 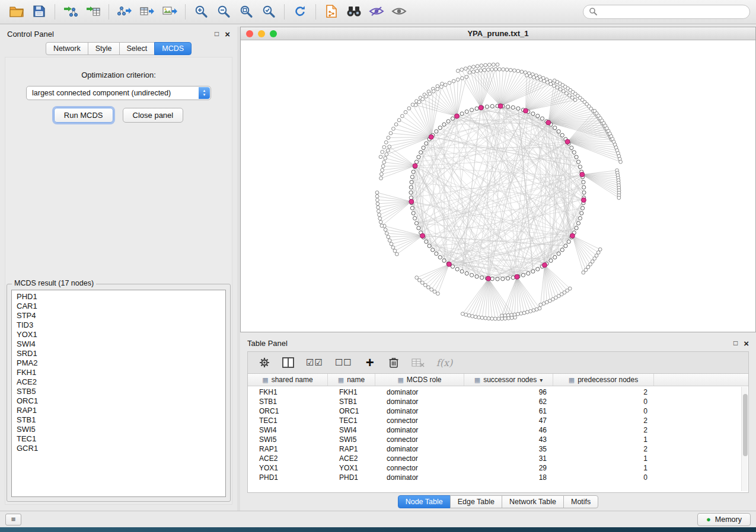 What do you see at coordinates (71, 12) in the screenshot?
I see `import-network-button` at bounding box center [71, 12].